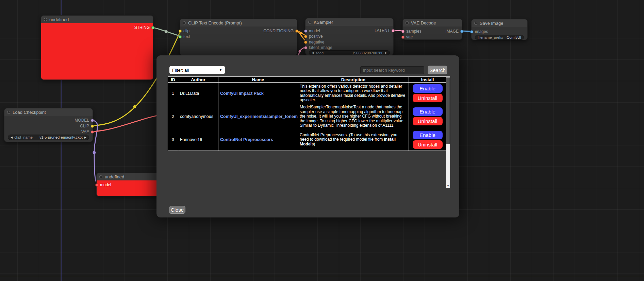 The image size is (644, 281). What do you see at coordinates (382, 31) in the screenshot?
I see `output-label: LATENT` at bounding box center [382, 31].